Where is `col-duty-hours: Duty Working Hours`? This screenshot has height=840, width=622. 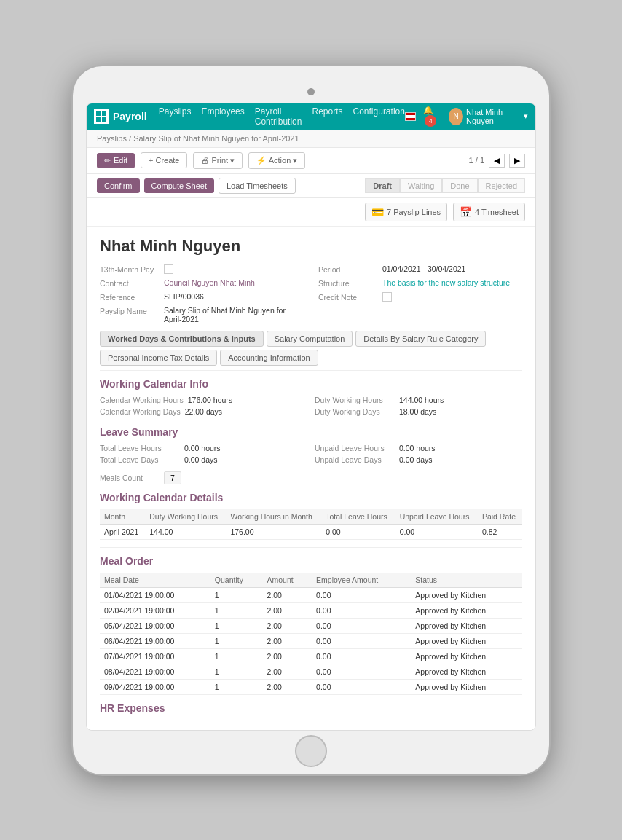 col-duty-hours: Duty Working Hours is located at coordinates (185, 517).